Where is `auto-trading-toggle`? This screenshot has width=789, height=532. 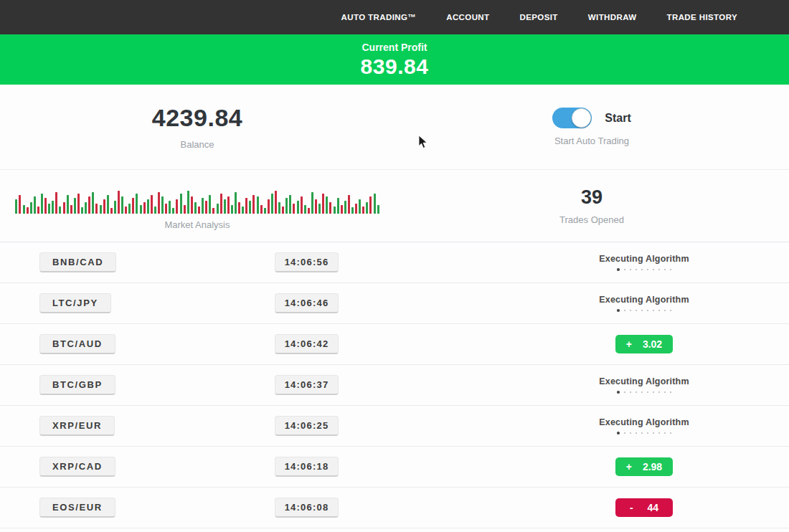 auto-trading-toggle is located at coordinates (572, 118).